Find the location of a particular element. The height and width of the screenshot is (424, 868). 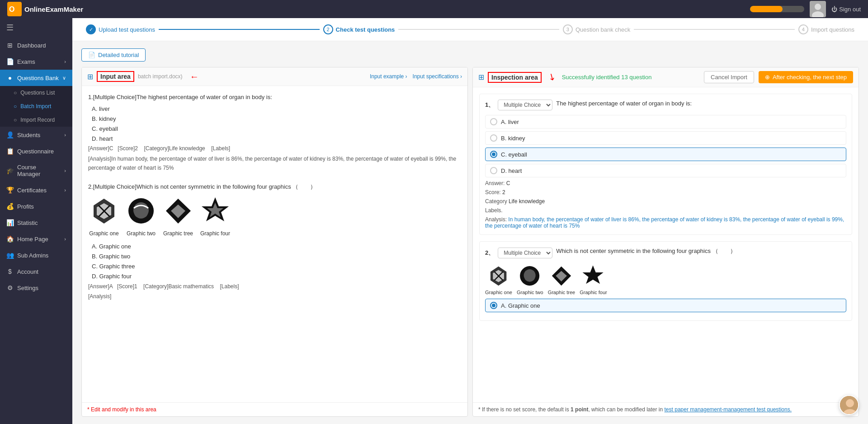

sidebar-item-exams: 📄 Exams › is located at coordinates (36, 62).